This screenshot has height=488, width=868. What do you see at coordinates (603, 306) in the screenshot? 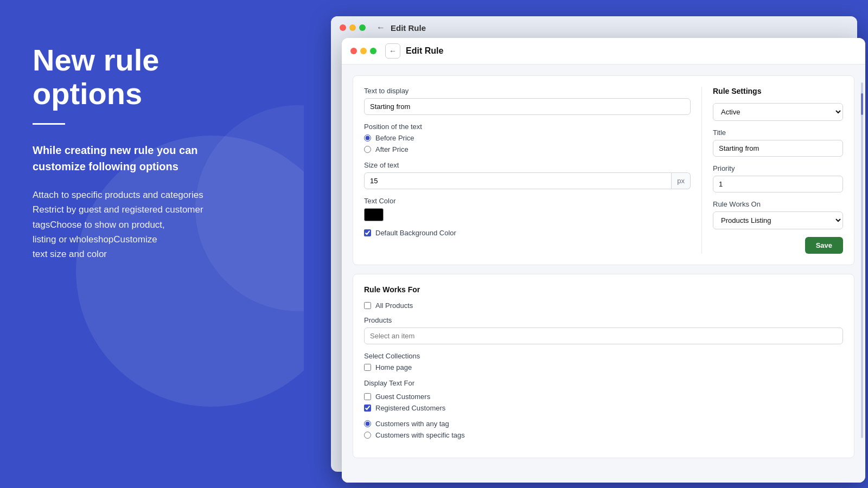
I see `all-products-row: All Products` at bounding box center [603, 306].